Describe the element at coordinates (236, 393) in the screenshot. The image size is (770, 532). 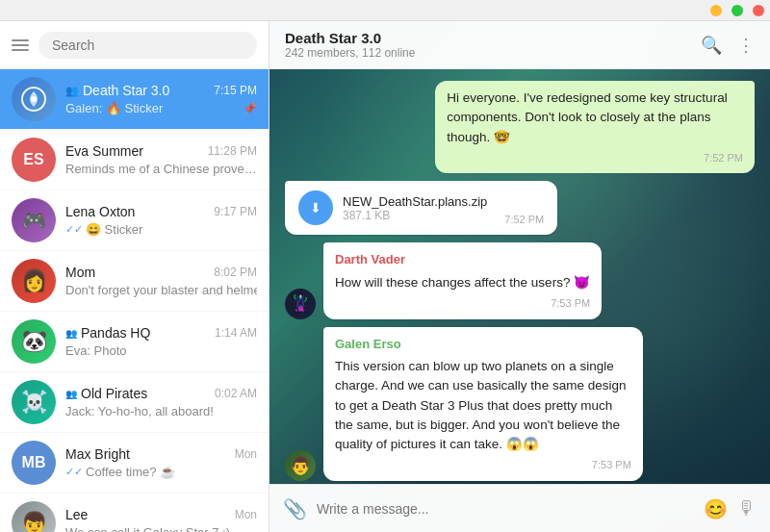
I see `chat-time: 0:02 AM` at that location.